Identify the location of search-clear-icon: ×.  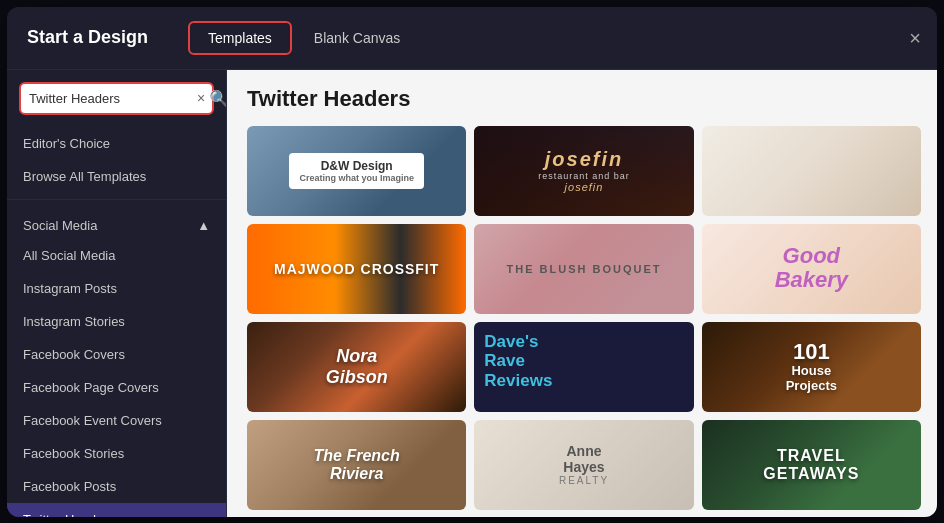
(201, 98).